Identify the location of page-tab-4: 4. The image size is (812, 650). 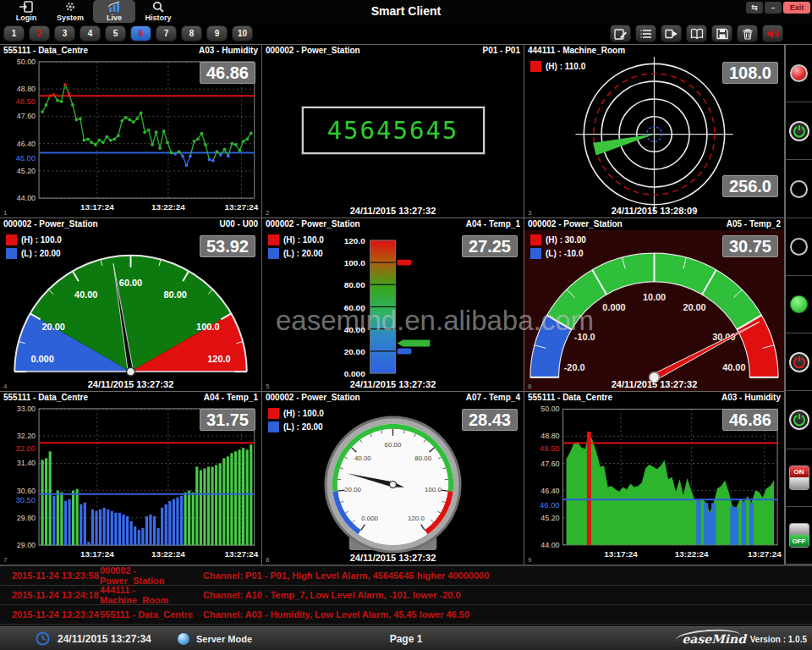
(90, 34).